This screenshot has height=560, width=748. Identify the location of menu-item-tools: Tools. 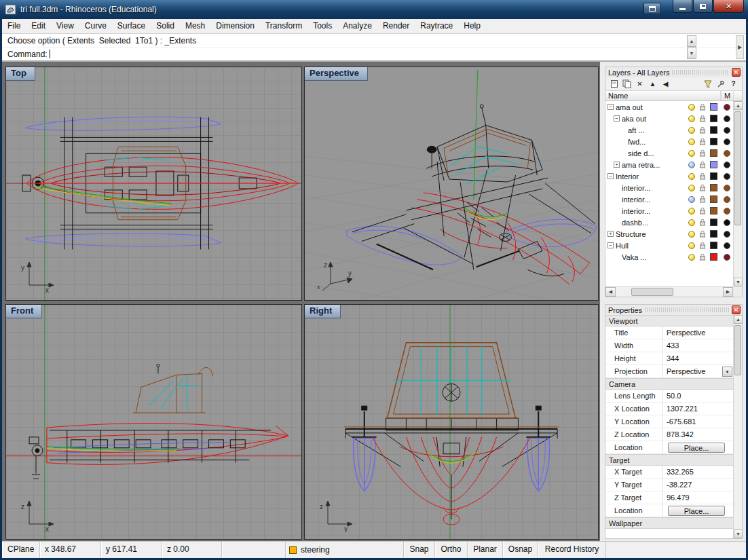
(322, 26).